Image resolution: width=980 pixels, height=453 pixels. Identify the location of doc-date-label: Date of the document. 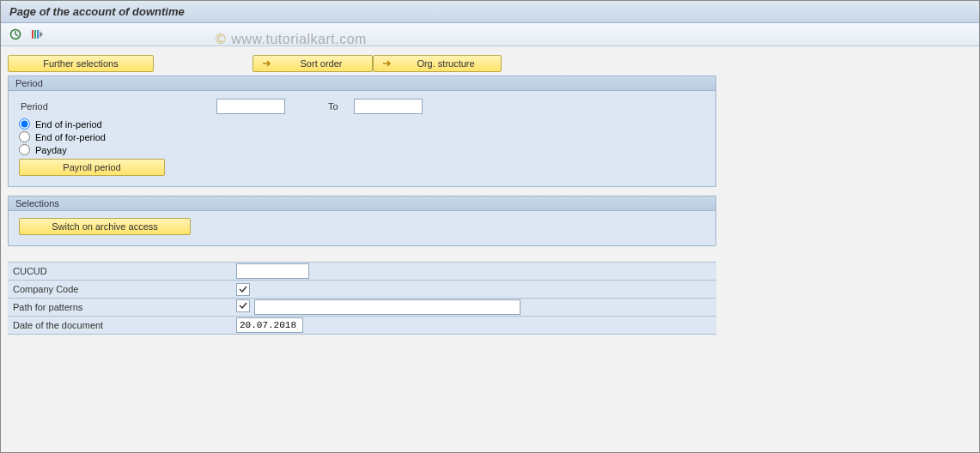
(119, 326).